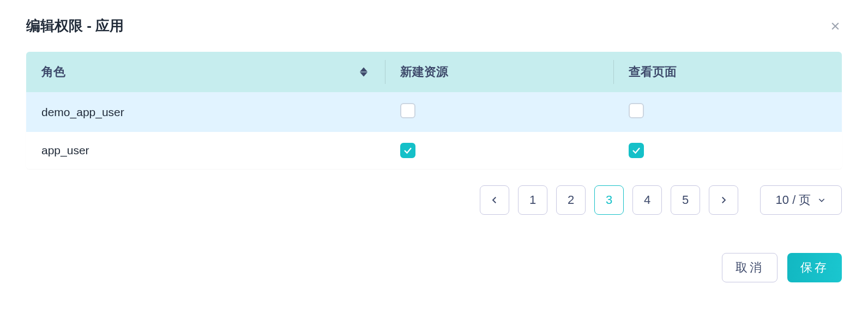  I want to click on modal-footer: 取消 保存, so click(434, 268).